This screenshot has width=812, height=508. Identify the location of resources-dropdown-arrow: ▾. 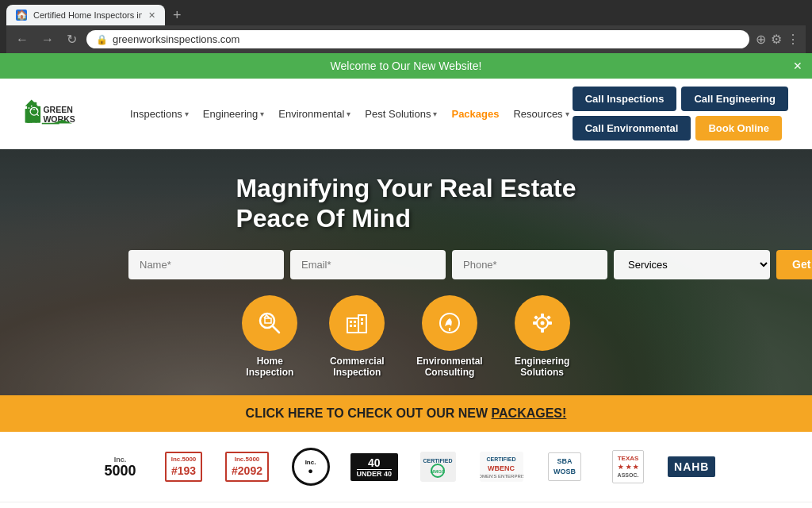
(568, 114).